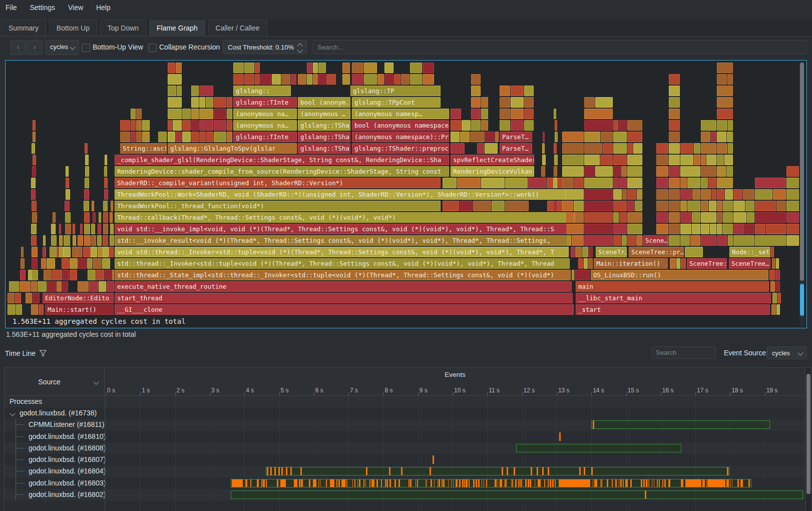  What do you see at coordinates (342, 263) in the screenshot?
I see `flame-bar: std::thread::_Invoker<std::tuple<void (*…` at bounding box center [342, 263].